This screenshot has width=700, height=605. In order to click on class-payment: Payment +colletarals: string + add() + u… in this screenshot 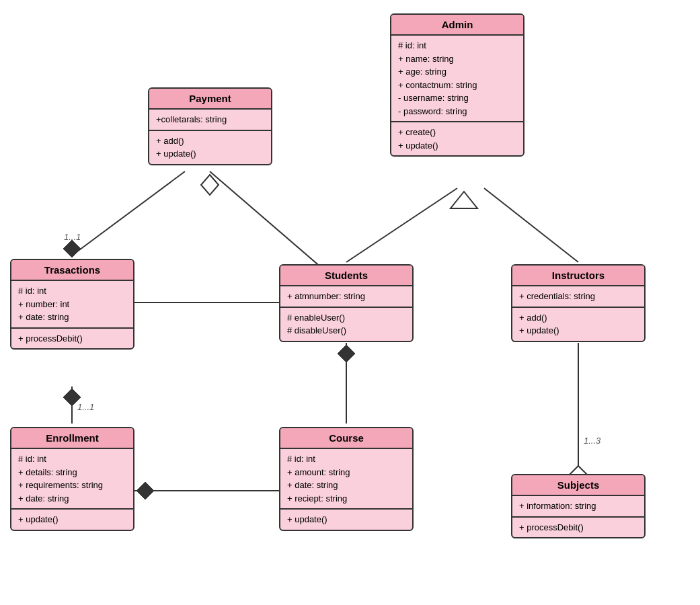, I will do `click(210, 126)`.